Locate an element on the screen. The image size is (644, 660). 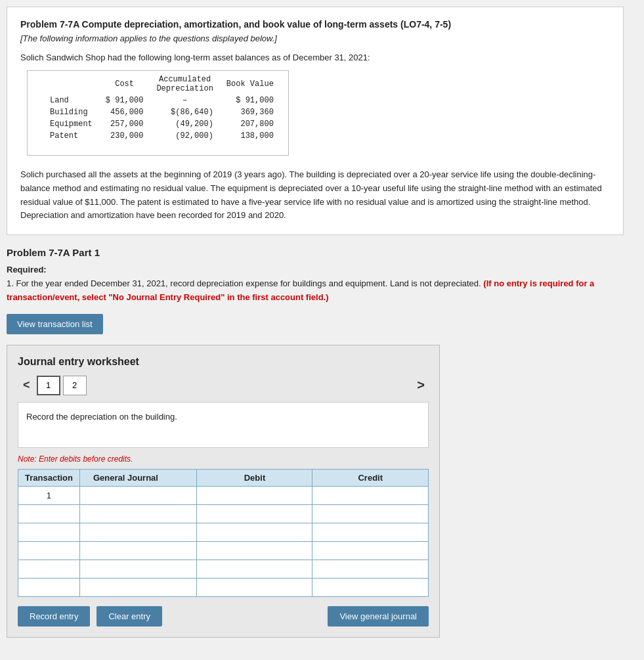
page-button-2: 2 is located at coordinates (75, 385).